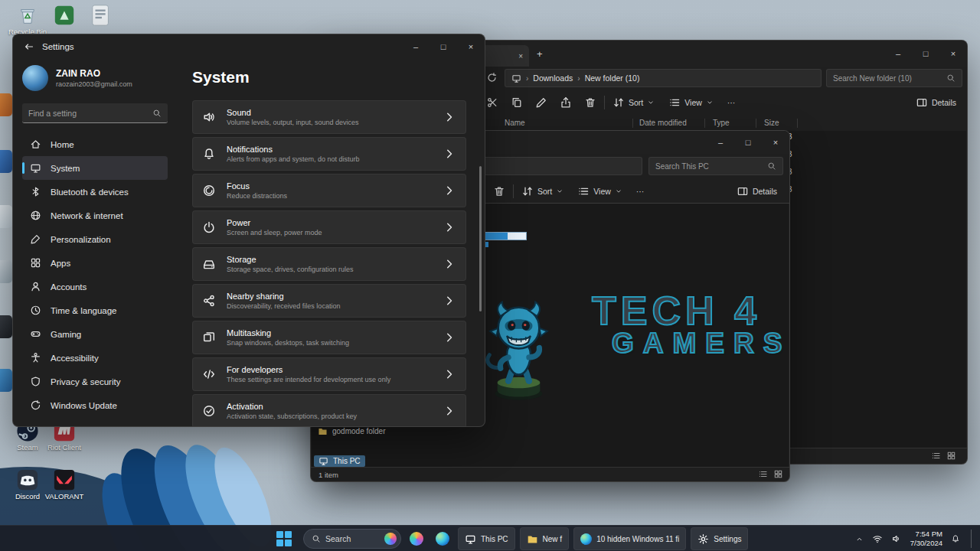  I want to click on sidebar-item-windows-update: Windows Update, so click(95, 406).